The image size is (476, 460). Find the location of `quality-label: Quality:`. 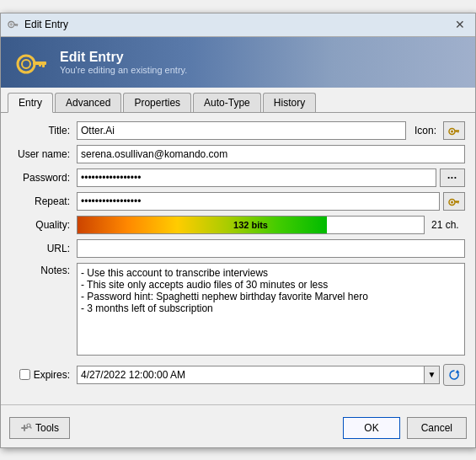

quality-label: Quality: is located at coordinates (44, 225).